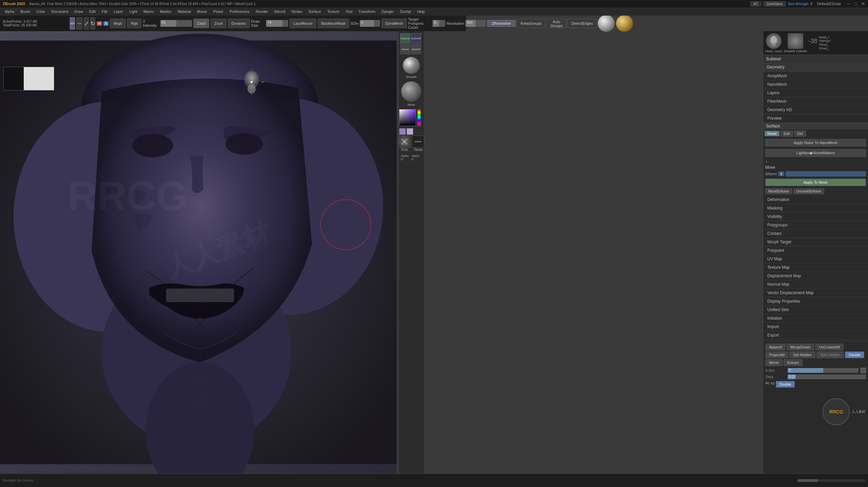  What do you see at coordinates (816, 327) in the screenshot?
I see `import-item: Import` at bounding box center [816, 327].